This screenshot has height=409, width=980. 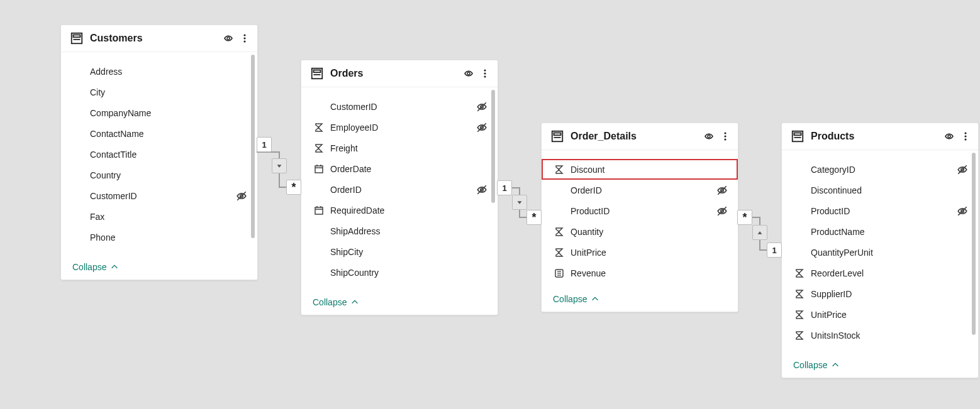 I want to click on field-row: ContactTitle, so click(x=159, y=155).